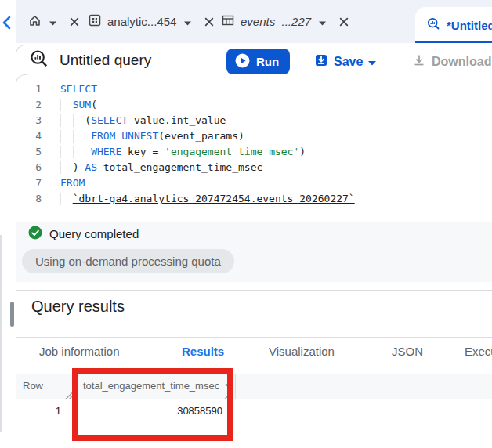 The height and width of the screenshot is (448, 492). What do you see at coordinates (35, 233) in the screenshot?
I see `check-circle-icon` at bounding box center [35, 233].